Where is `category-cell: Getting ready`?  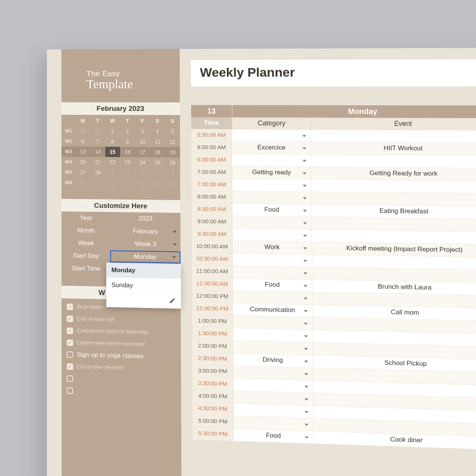
category-cell: Getting ready is located at coordinates (272, 173).